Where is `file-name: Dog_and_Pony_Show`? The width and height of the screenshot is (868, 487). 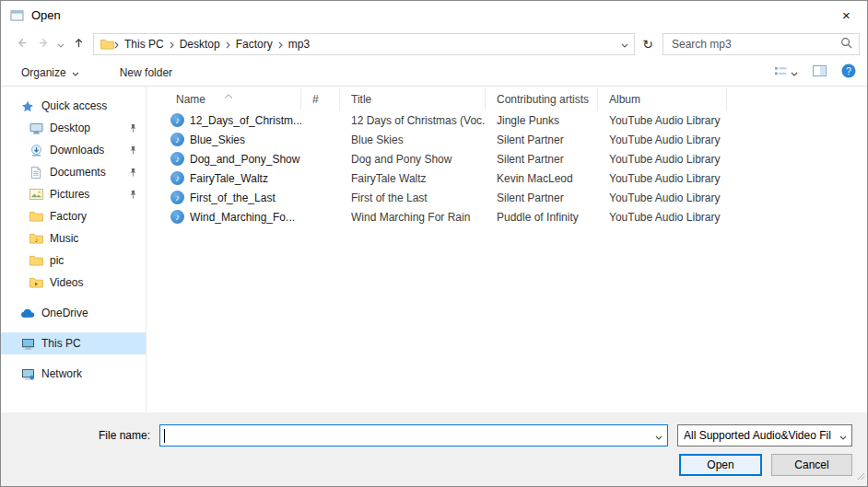
file-name: Dog_and_Pony_Show is located at coordinates (245, 159).